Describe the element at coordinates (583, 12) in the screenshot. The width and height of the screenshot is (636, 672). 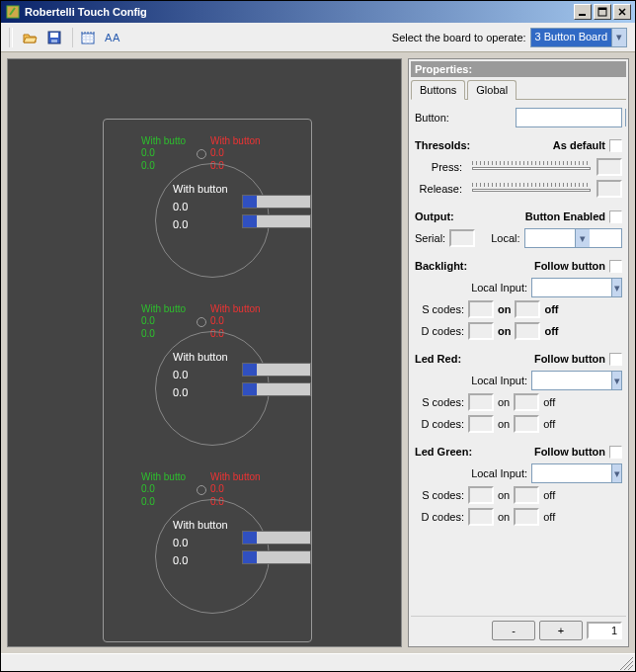
I see `minimize-button` at that location.